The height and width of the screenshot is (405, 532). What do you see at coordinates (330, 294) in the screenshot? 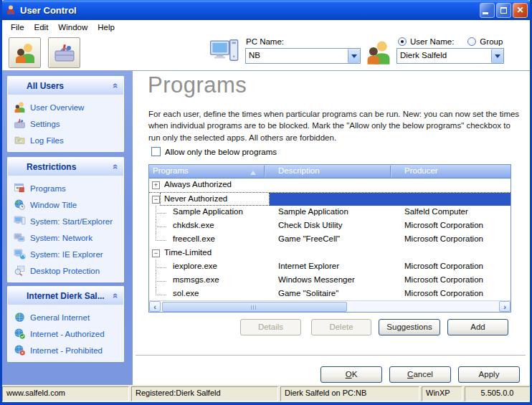
I see `table-row: sol.exe Game "Solitaire" Microsoft Corpo…` at bounding box center [330, 294].